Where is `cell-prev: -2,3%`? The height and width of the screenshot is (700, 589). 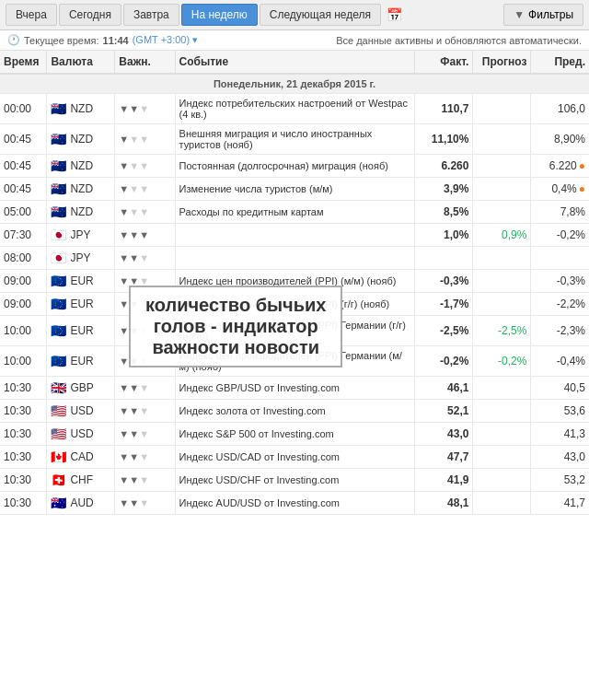 cell-prev: -2,3% is located at coordinates (560, 332).